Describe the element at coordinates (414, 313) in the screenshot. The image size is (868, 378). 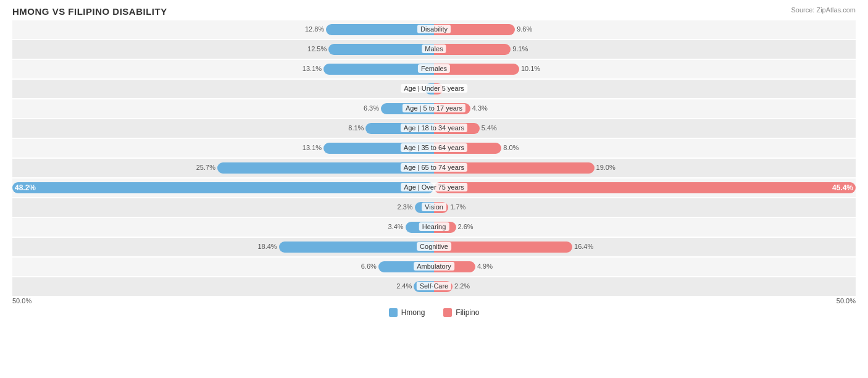
I see `hmong-label: Hmong` at that location.